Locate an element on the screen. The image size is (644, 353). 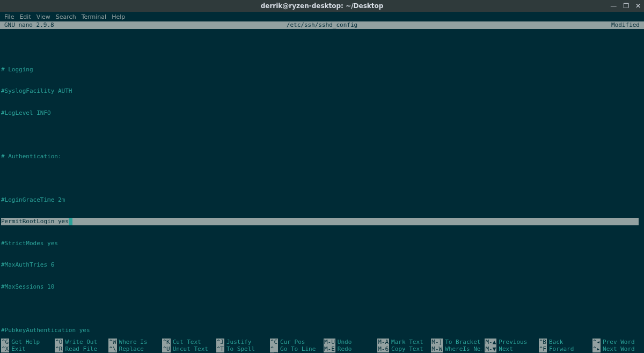
maximize-icon: ❐ is located at coordinates (626, 6).